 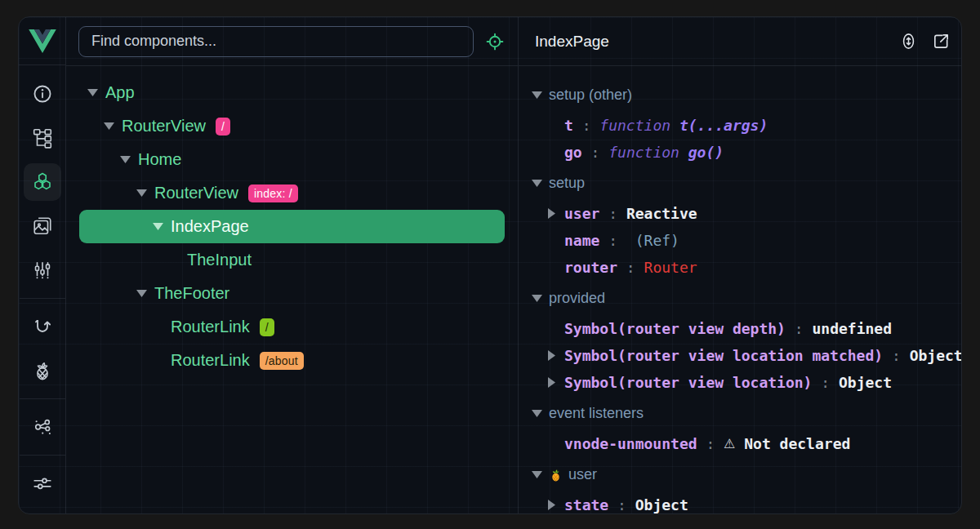 I want to click on sidebar-item-components, so click(x=42, y=182).